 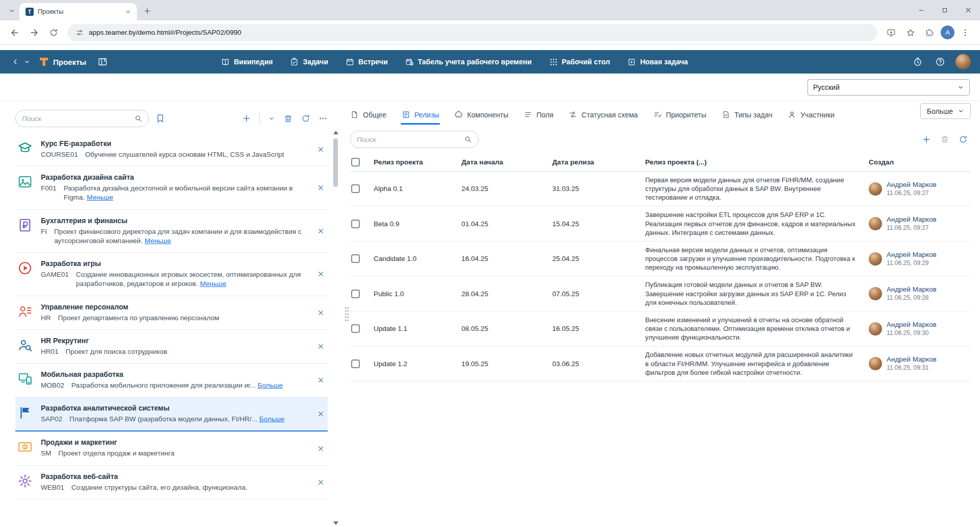 What do you see at coordinates (172, 313) in the screenshot?
I see `project-list-item: Управление персоналом HR Проект департам…` at bounding box center [172, 313].